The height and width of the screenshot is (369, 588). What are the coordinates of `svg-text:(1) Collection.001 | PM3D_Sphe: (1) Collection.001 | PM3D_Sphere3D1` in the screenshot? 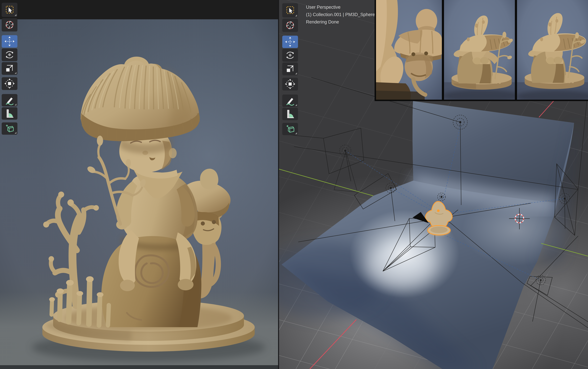 It's located at (345, 15).